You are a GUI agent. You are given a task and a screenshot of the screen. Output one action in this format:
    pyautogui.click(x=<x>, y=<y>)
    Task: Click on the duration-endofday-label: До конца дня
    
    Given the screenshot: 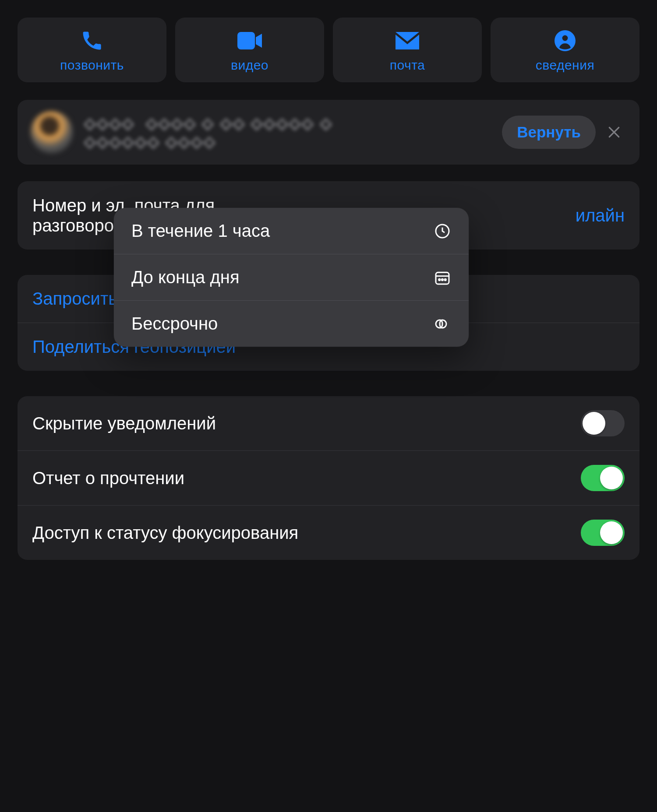 What is the action you would take?
    pyautogui.click(x=186, y=278)
    